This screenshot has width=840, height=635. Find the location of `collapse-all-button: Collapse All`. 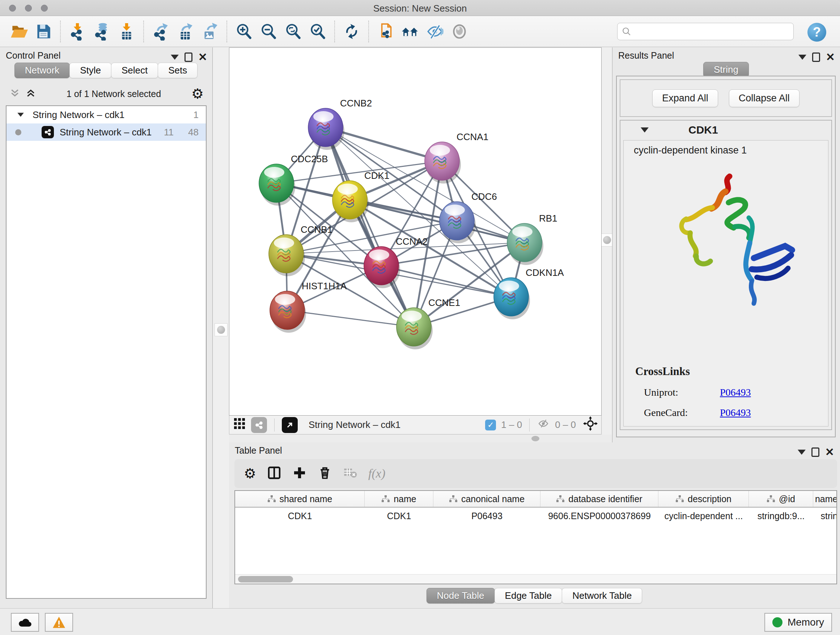

collapse-all-button: Collapse All is located at coordinates (764, 98).